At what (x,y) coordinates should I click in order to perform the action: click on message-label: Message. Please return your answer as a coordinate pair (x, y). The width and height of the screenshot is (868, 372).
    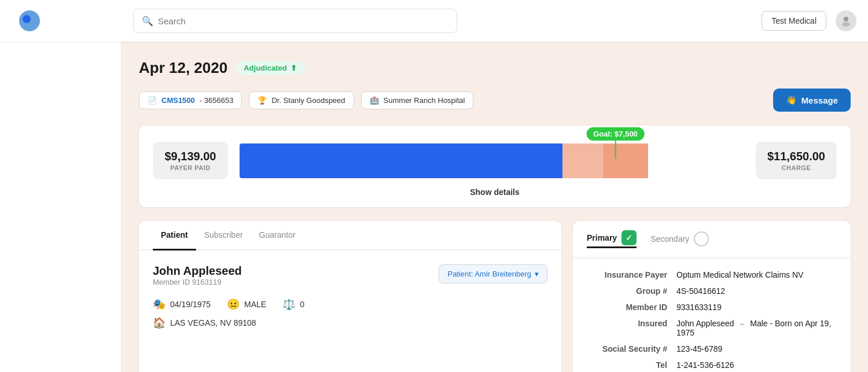
    Looking at the image, I should click on (819, 101).